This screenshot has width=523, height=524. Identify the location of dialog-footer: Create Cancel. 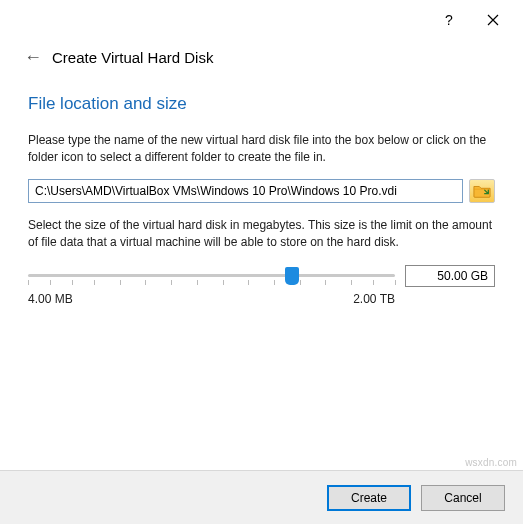
(262, 497).